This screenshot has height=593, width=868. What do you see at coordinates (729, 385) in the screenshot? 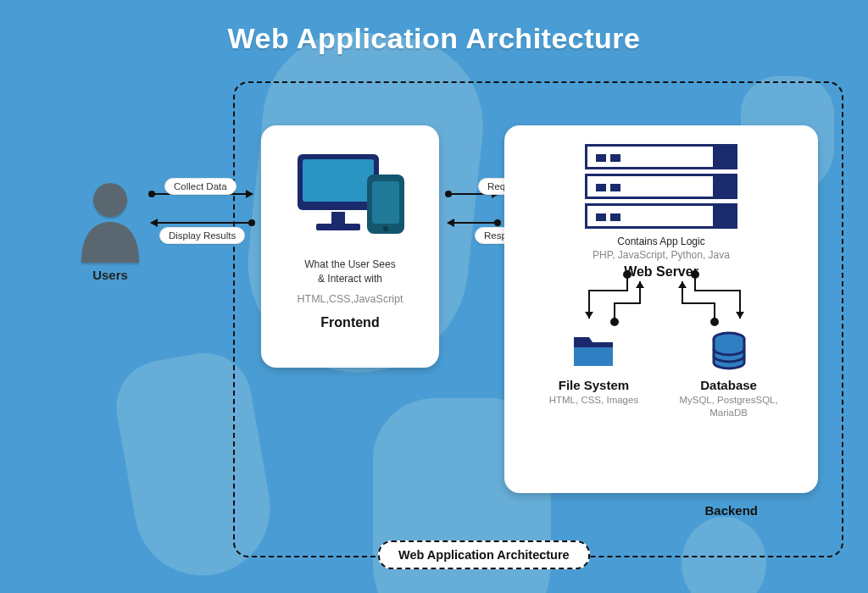
I see `database-title: Database` at bounding box center [729, 385].